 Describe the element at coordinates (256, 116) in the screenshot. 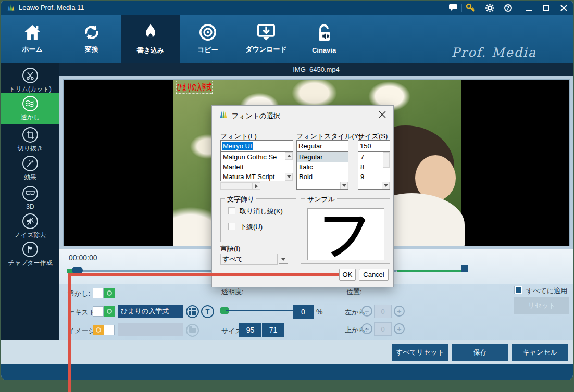

I see `dialog-title: フォントの選択` at that location.